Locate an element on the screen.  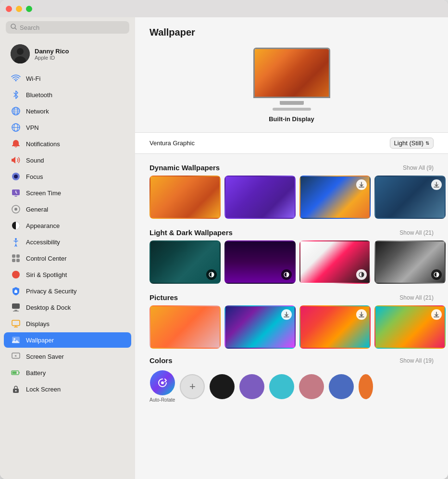
sidebar-item-network: Network is located at coordinates (67, 111).